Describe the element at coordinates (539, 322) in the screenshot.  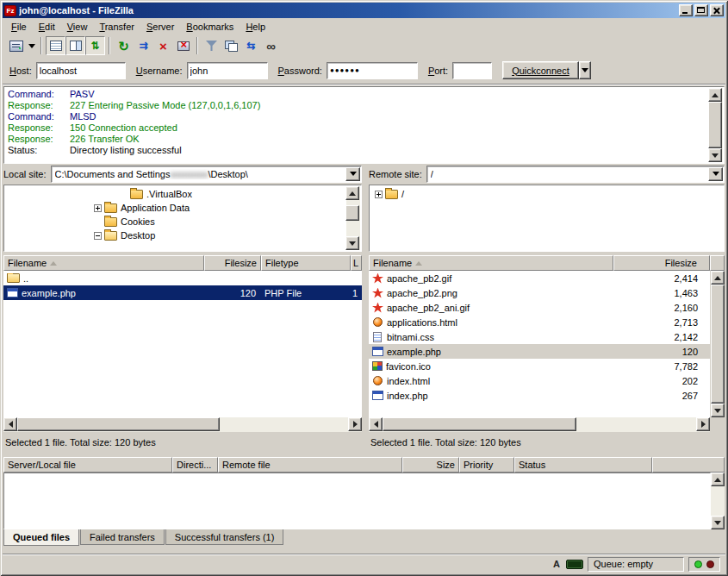
I see `file-row: applications.html2,713` at that location.